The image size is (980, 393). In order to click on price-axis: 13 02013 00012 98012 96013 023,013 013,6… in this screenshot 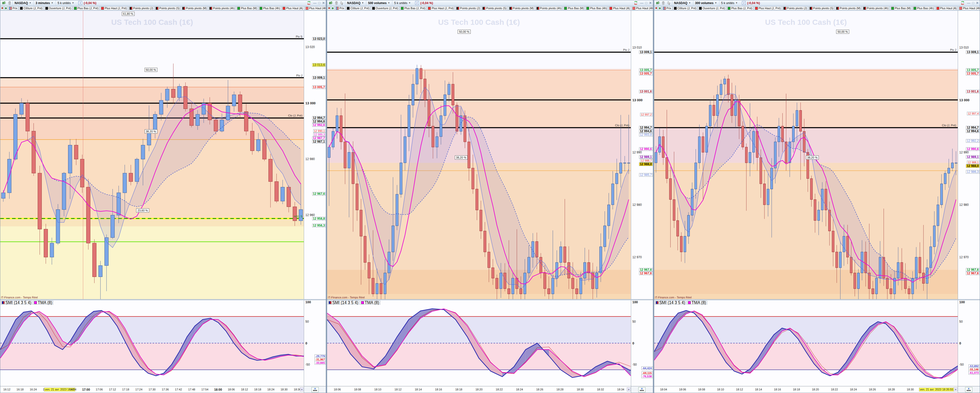, I will do `click(315, 155)`.